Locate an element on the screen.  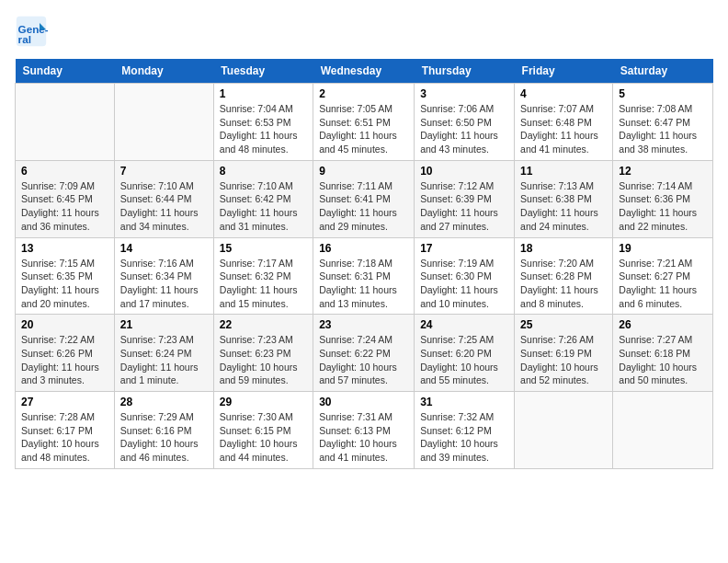
day-number: 6 is located at coordinates (64, 171).